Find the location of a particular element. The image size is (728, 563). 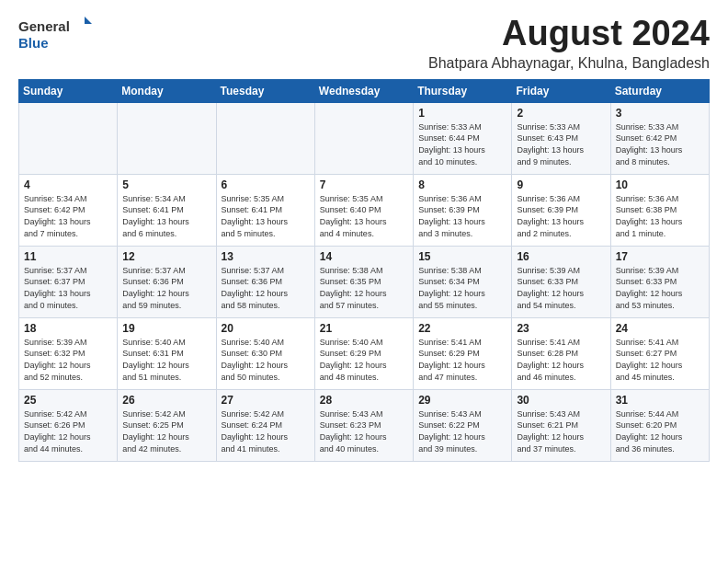

calendar-header-row: Sunday Monday Tuesday Wednesday Thursday… is located at coordinates (364, 90).